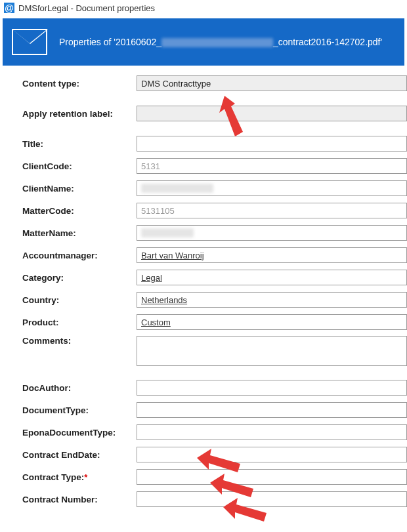  What do you see at coordinates (272, 455) in the screenshot?
I see `contract-enddate-input` at bounding box center [272, 455].